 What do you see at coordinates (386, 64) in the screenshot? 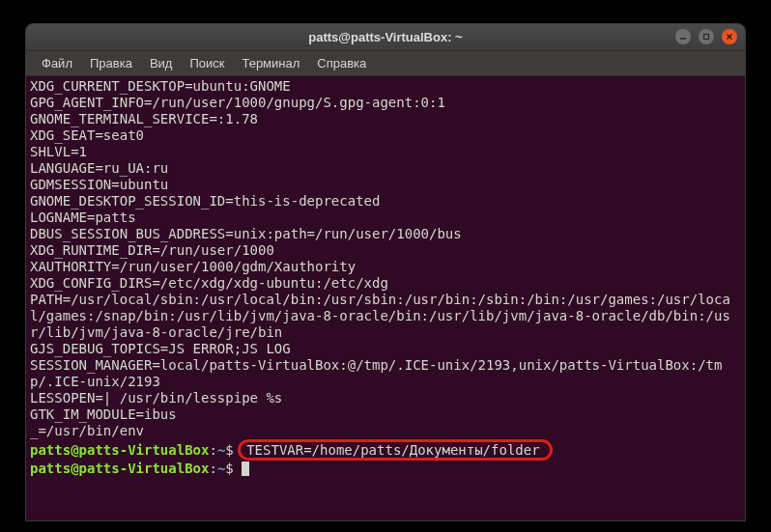
I see `menubar: Файл Правка Вид Поиск Терминал Справка` at bounding box center [386, 64].